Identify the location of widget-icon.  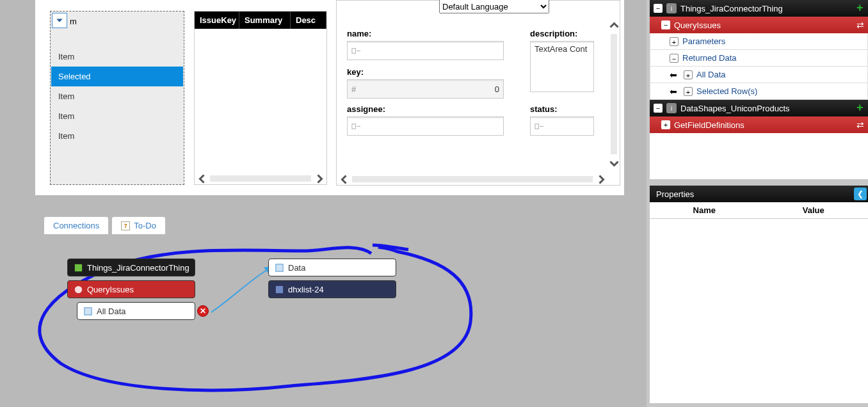
(279, 289).